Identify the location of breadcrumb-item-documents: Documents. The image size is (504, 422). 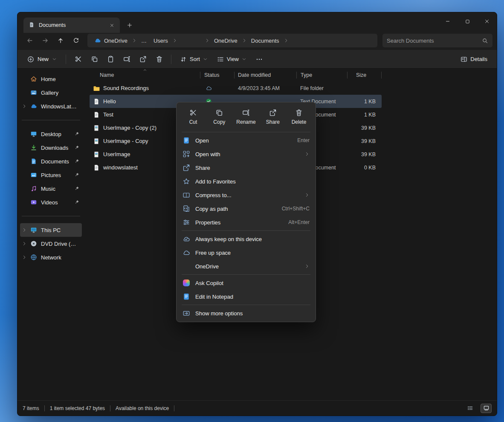
(265, 41).